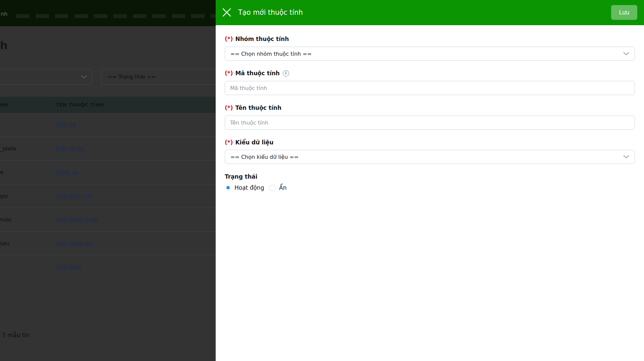 The width and height of the screenshot is (644, 361). I want to click on attribute-name-link: Biển số xe, so click(70, 149).